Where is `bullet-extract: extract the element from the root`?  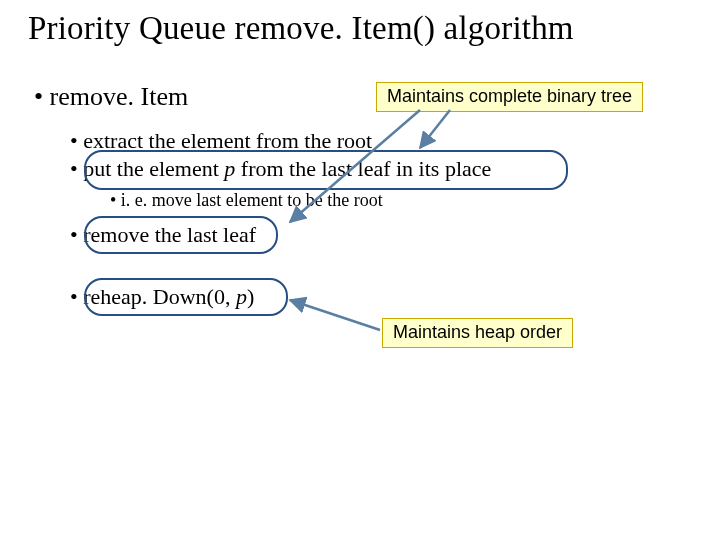 bullet-extract: extract the element from the root is located at coordinates (221, 141).